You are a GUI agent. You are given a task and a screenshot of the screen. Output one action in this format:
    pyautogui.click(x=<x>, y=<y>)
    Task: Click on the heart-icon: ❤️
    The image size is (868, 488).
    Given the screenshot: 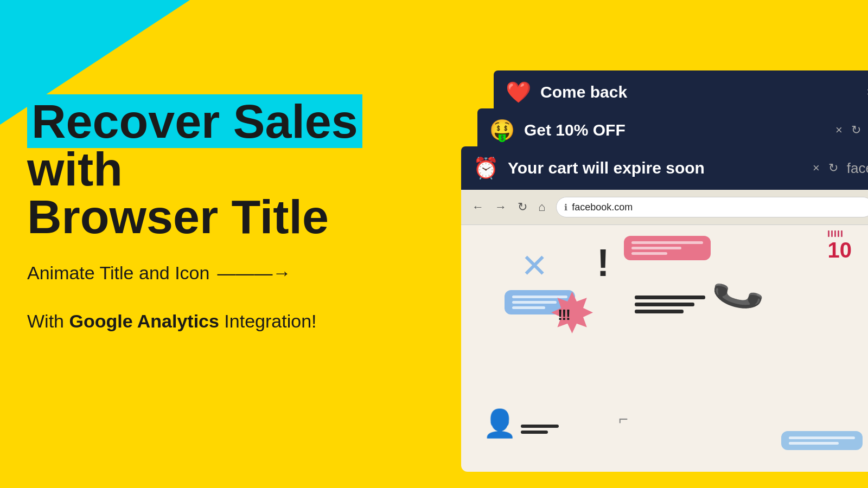 What is the action you would take?
    pyautogui.click(x=518, y=92)
    